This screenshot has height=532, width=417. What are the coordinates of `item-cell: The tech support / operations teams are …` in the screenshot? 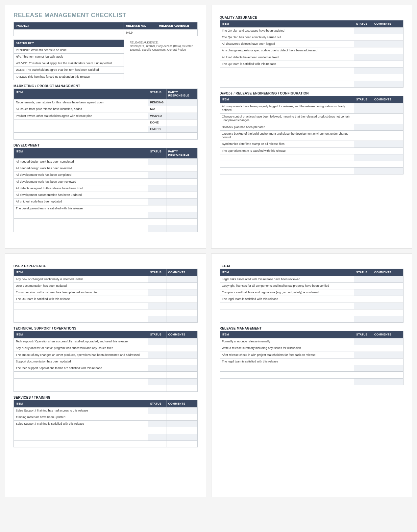 It's located at (81, 368).